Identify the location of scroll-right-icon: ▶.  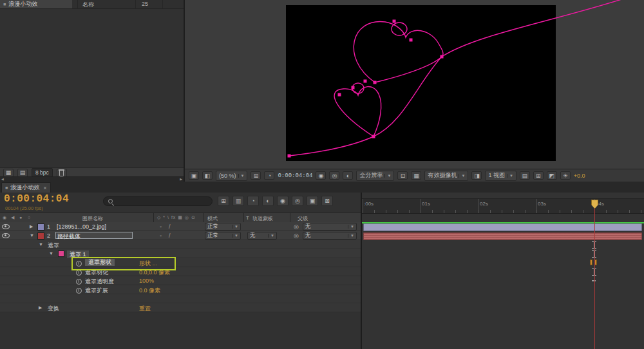
(181, 179).